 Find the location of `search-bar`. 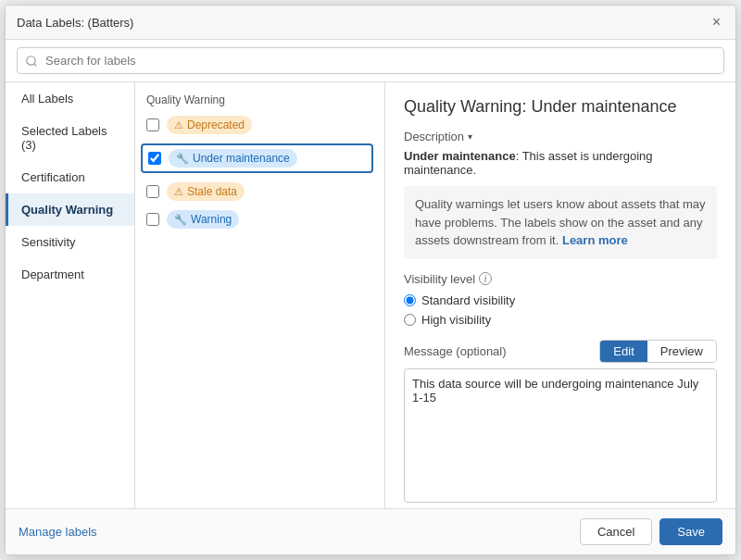

search-bar is located at coordinates (370, 61).